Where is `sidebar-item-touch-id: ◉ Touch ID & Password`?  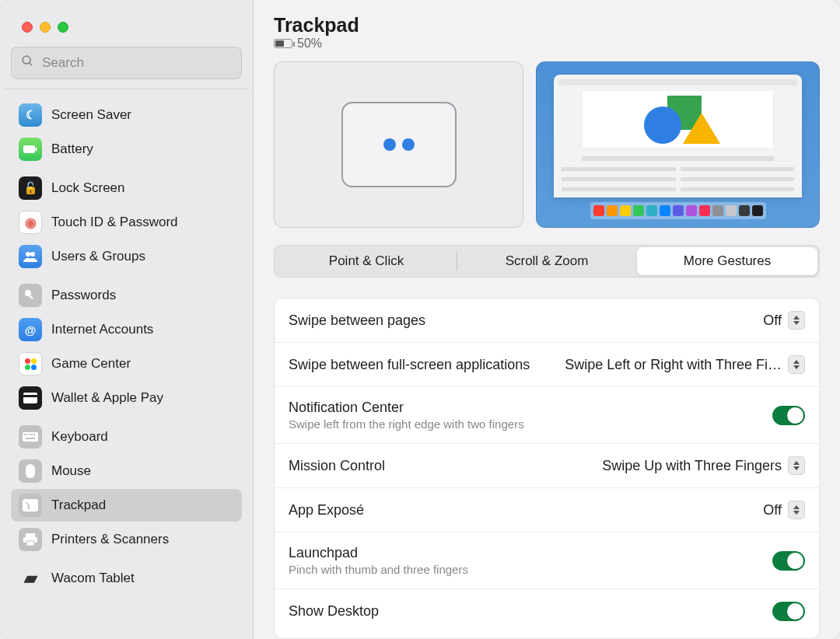
sidebar-item-touch-id: ◉ Touch ID & Password is located at coordinates (126, 222).